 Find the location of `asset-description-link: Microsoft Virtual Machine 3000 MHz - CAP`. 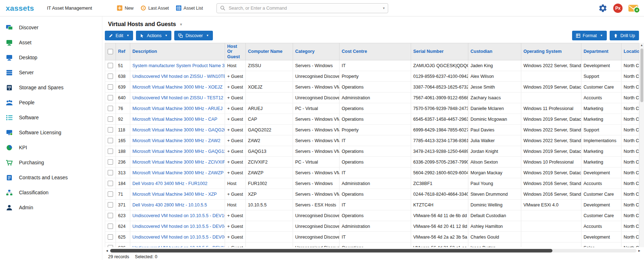

asset-description-link: Microsoft Virtual Machine 3000 MHz - CAP is located at coordinates (175, 119).